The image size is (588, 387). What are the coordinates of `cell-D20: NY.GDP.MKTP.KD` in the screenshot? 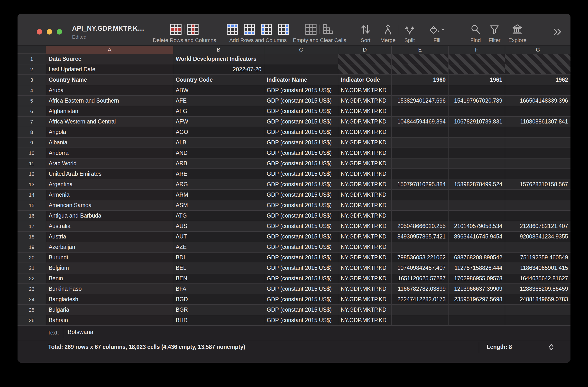 It's located at (365, 258).